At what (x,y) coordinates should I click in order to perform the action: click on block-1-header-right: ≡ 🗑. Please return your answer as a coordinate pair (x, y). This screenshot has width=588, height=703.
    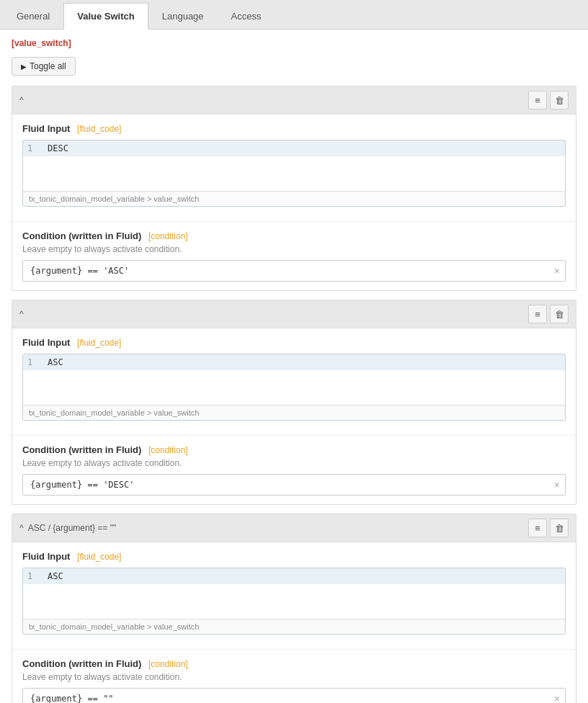
    Looking at the image, I should click on (548, 100).